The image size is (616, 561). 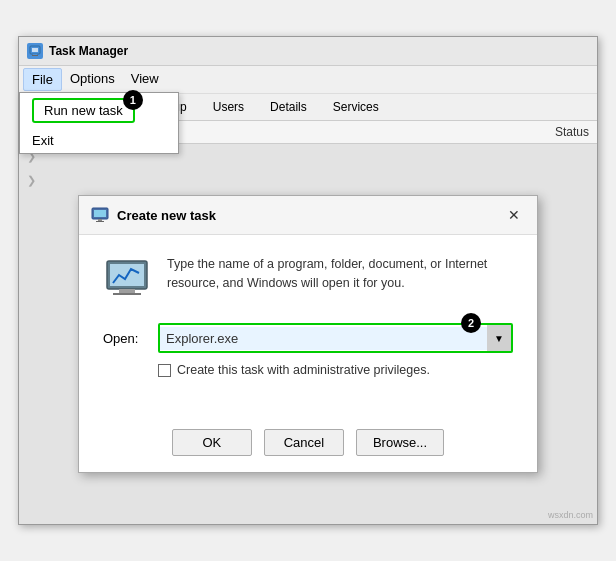 What do you see at coordinates (471, 323) in the screenshot?
I see `step2-badge: 2` at bounding box center [471, 323].